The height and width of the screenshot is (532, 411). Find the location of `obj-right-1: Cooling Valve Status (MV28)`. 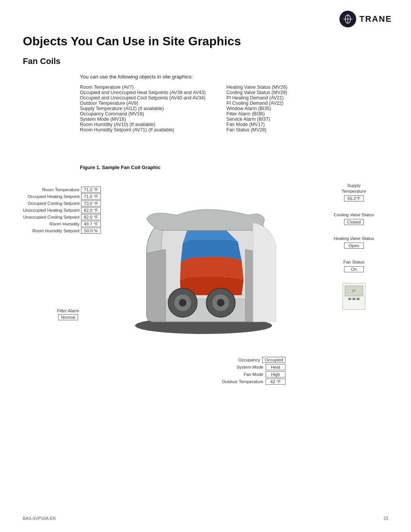

obj-right-1: Cooling Valve Status (MV28) is located at coordinates (296, 93).